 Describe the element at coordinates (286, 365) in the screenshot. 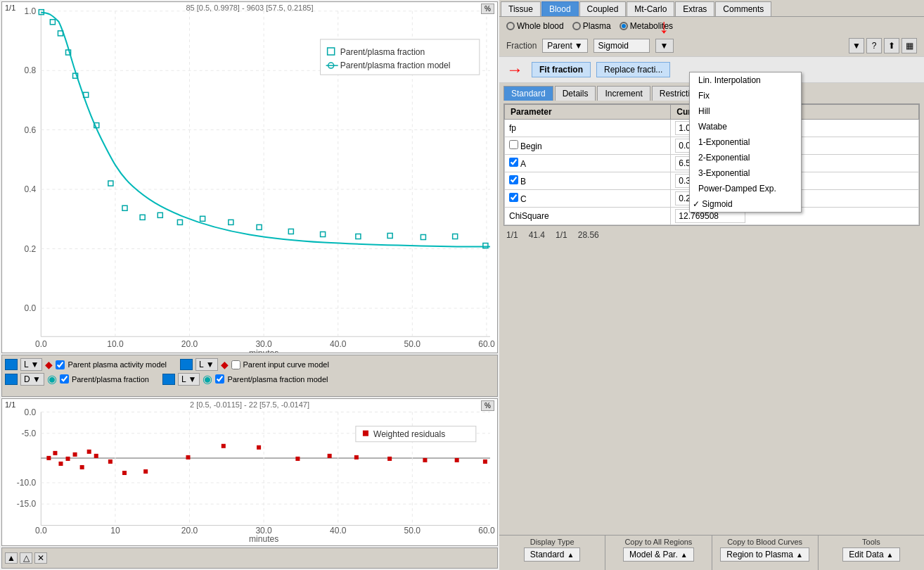

I see `input-curve-label: Parent input curve model` at that location.